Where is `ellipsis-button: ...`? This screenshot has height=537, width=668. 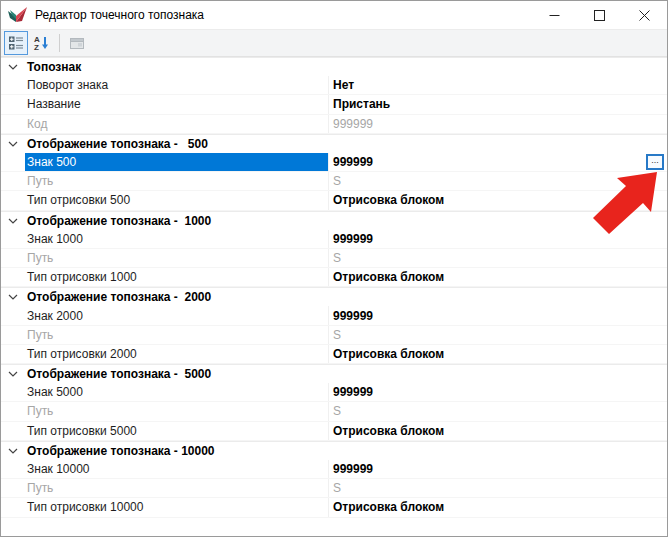
ellipsis-button: ... is located at coordinates (655, 162).